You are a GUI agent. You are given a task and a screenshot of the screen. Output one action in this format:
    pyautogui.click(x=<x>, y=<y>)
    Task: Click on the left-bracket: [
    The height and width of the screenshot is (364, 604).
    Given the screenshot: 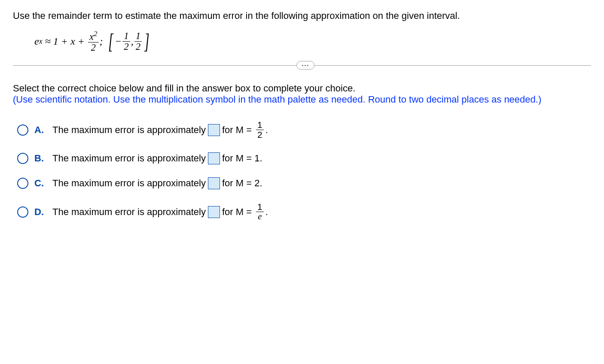 What is the action you would take?
    pyautogui.click(x=110, y=41)
    